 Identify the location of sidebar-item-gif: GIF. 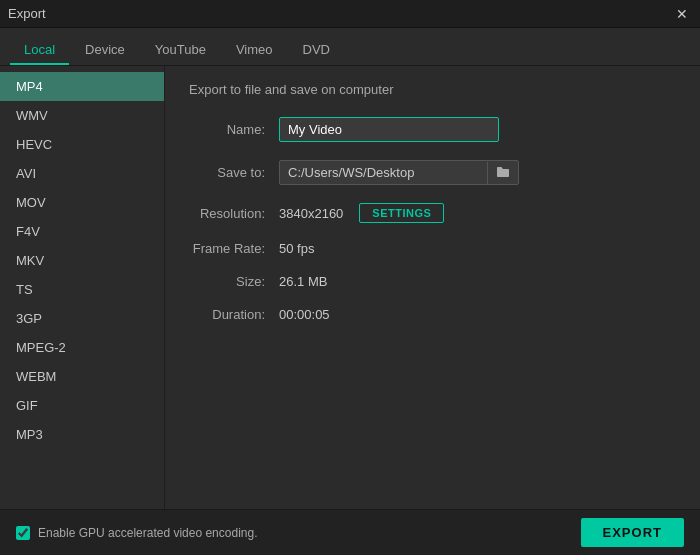
(82, 406).